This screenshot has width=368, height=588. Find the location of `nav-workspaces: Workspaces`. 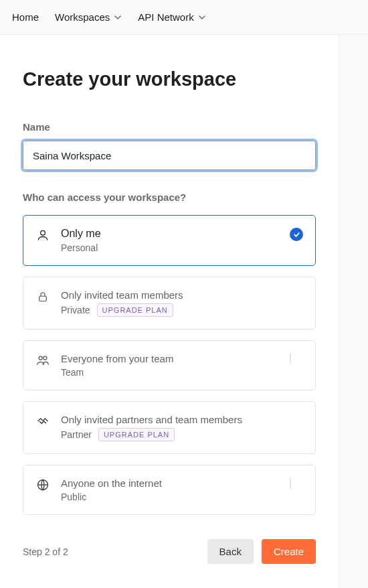

nav-workspaces: Workspaces is located at coordinates (88, 17).